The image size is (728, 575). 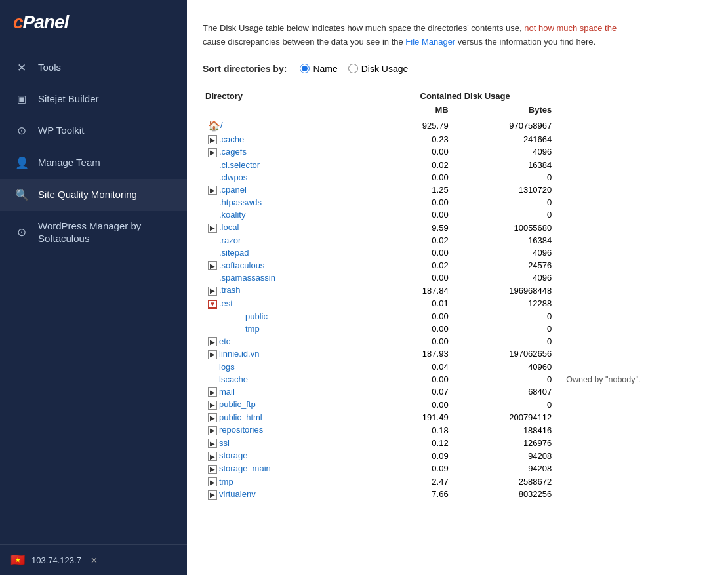 What do you see at coordinates (506, 140) in the screenshot?
I see `bytes-cell: 241664` at bounding box center [506, 140].